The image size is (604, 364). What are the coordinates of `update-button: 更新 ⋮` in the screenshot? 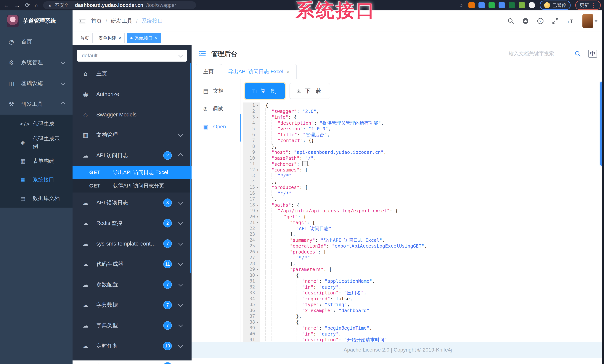 It's located at (588, 5).